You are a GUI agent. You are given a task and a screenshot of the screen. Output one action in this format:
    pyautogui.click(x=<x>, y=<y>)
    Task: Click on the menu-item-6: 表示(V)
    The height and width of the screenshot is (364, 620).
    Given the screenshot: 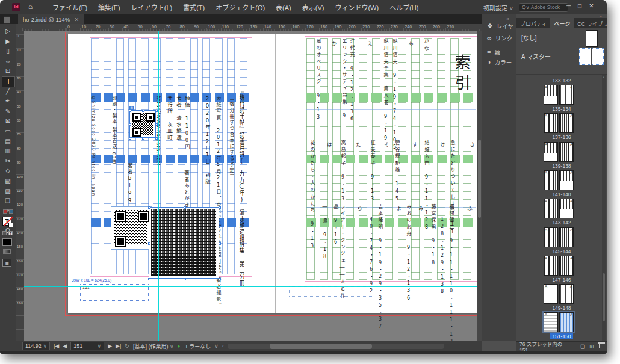 What is the action you would take?
    pyautogui.click(x=313, y=7)
    